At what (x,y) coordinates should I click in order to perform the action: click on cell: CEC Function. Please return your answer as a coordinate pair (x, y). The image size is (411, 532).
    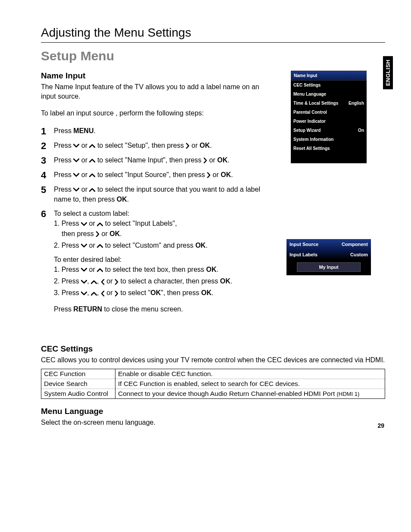
    Looking at the image, I should click on (78, 374).